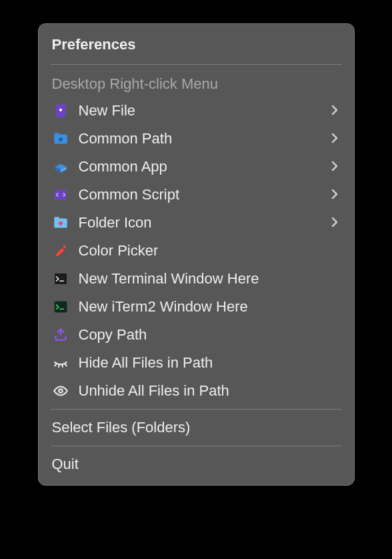 This screenshot has width=392, height=559. Describe the element at coordinates (205, 139) in the screenshot. I see `menu-item-label: Common Path` at that location.